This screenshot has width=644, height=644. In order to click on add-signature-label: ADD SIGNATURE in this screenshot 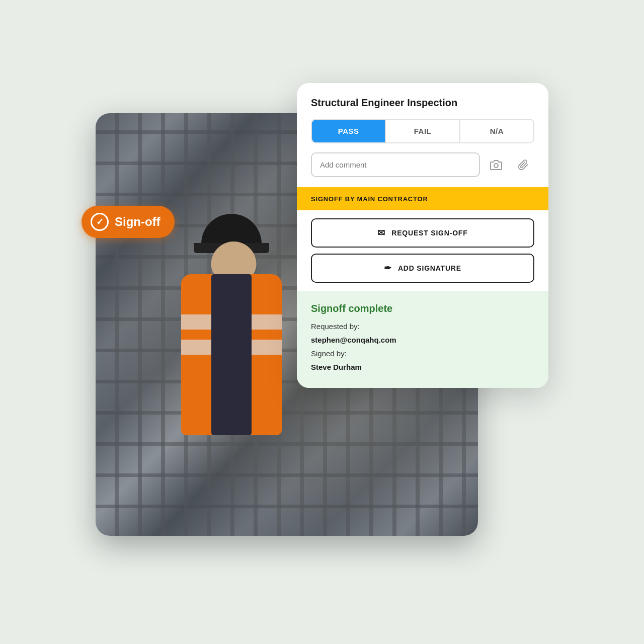, I will do `click(430, 268)`.